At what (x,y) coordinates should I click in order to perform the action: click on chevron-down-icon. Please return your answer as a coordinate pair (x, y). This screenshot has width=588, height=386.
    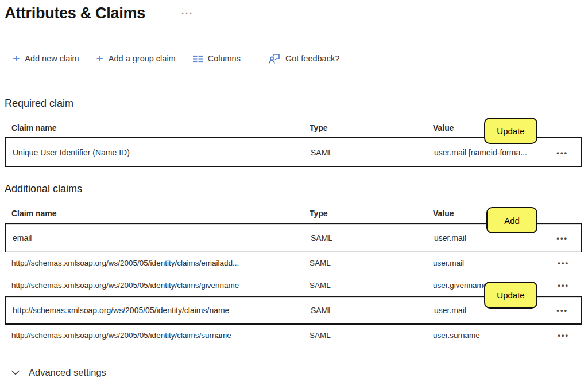
    Looking at the image, I should click on (16, 373).